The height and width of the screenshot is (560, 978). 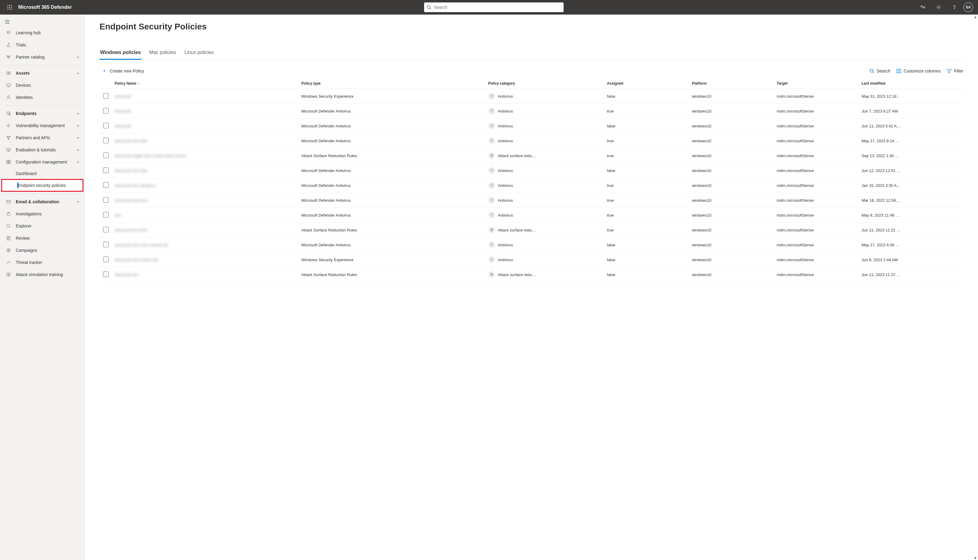 What do you see at coordinates (498, 7) in the screenshot?
I see `search-input` at bounding box center [498, 7].